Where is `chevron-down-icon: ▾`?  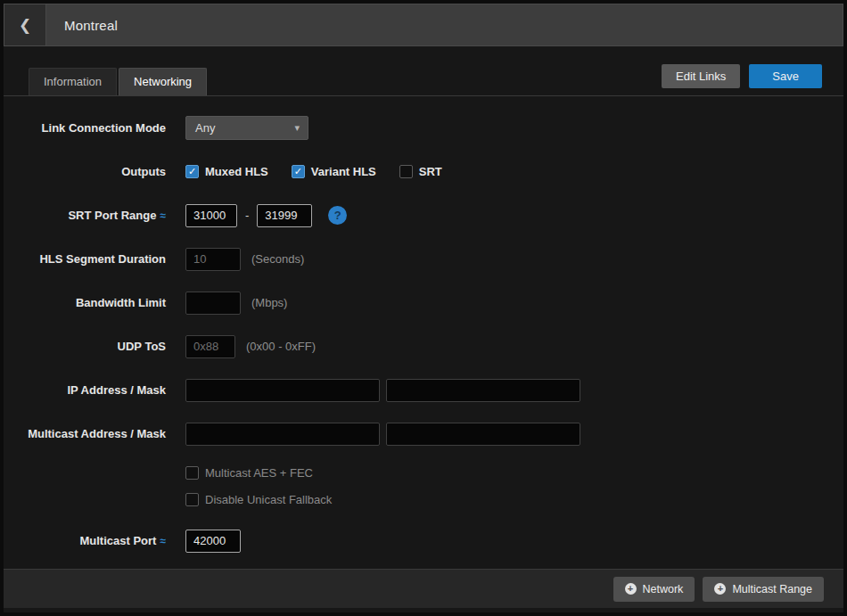 chevron-down-icon: ▾ is located at coordinates (297, 128).